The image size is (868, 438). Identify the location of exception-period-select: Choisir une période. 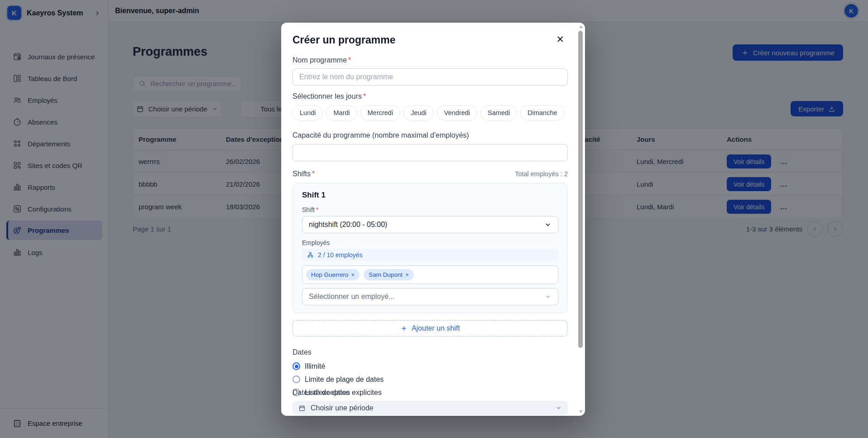
(430, 408).